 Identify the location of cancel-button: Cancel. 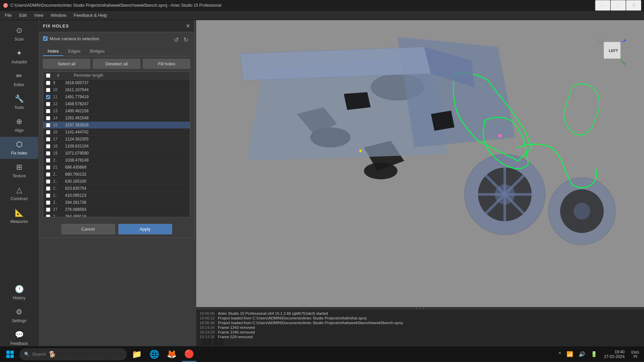
(88, 229).